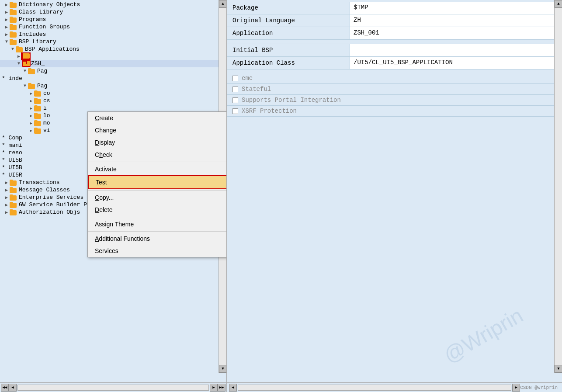 The width and height of the screenshot is (562, 392). Describe the element at coordinates (113, 64) in the screenshot. I see `tree-item-zsh: ▼ ZSH_` at that location.